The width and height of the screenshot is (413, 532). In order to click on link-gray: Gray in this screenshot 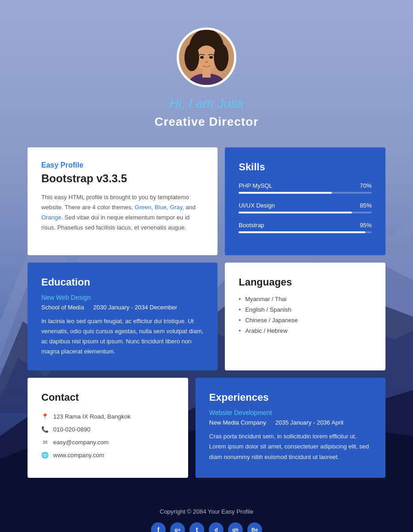, I will do `click(176, 207)`.